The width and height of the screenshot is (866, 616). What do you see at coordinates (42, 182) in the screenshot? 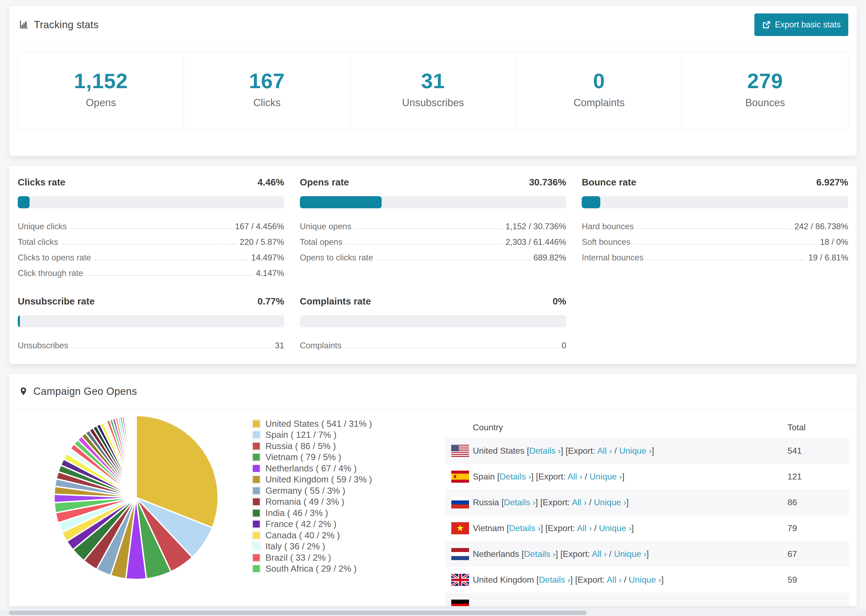
I see `rate-title: Clicks rate` at bounding box center [42, 182].